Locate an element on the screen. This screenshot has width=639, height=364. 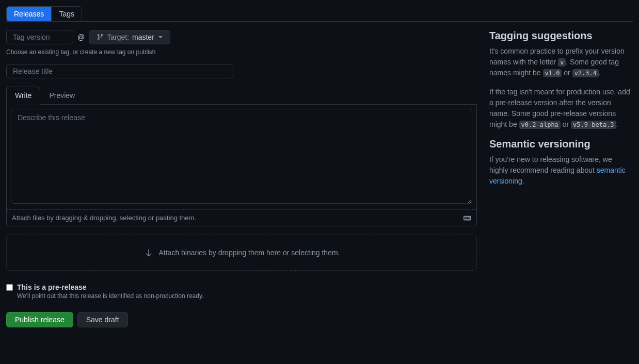
target-label: Target: is located at coordinates (118, 37).